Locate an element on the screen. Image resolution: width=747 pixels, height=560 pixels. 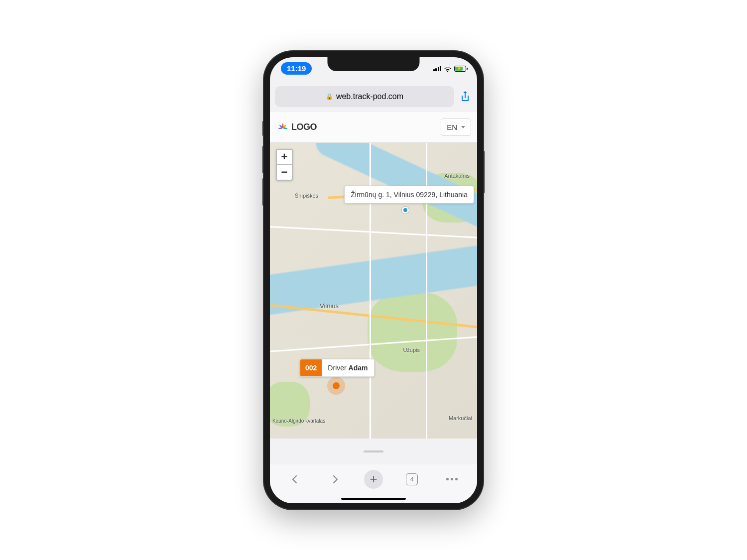
zoom-out-button: − is located at coordinates (284, 172).